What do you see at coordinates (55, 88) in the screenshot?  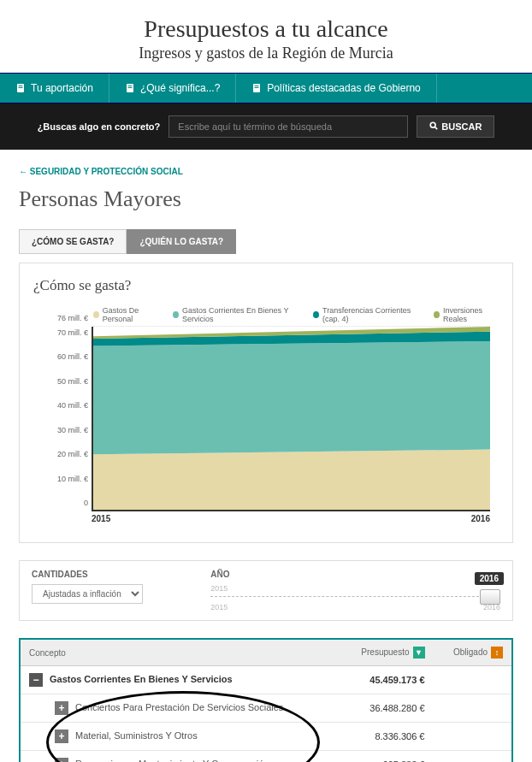 I see `nav-aportacion: Tu aportación` at bounding box center [55, 88].